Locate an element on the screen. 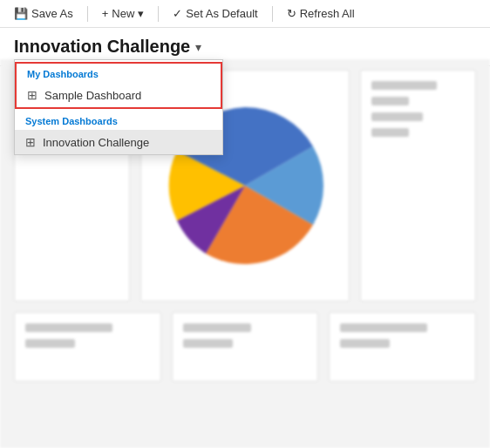  my-dashboards-section: My Dashboards ⊞ Sample Dashboard is located at coordinates (119, 85).